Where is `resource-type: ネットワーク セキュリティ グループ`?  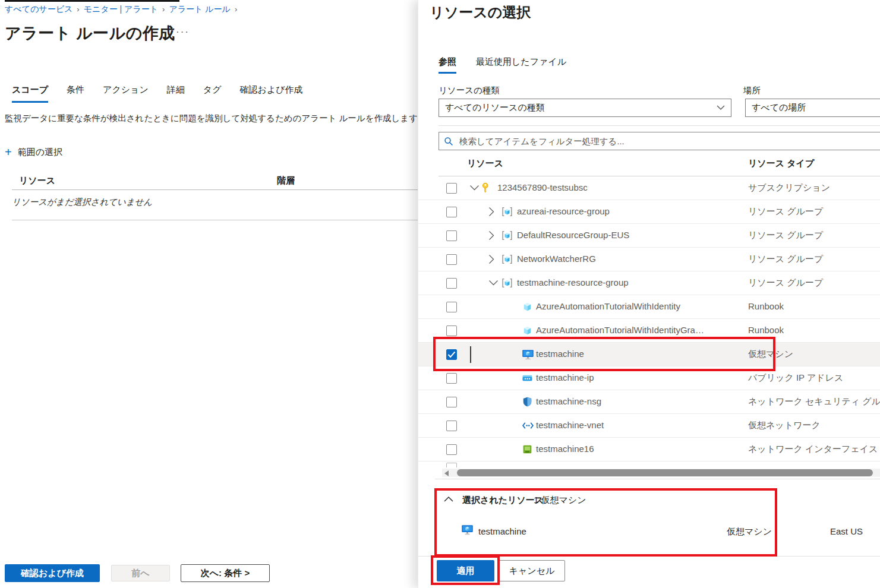 resource-type: ネットワーク セキュリティ グループ is located at coordinates (814, 402).